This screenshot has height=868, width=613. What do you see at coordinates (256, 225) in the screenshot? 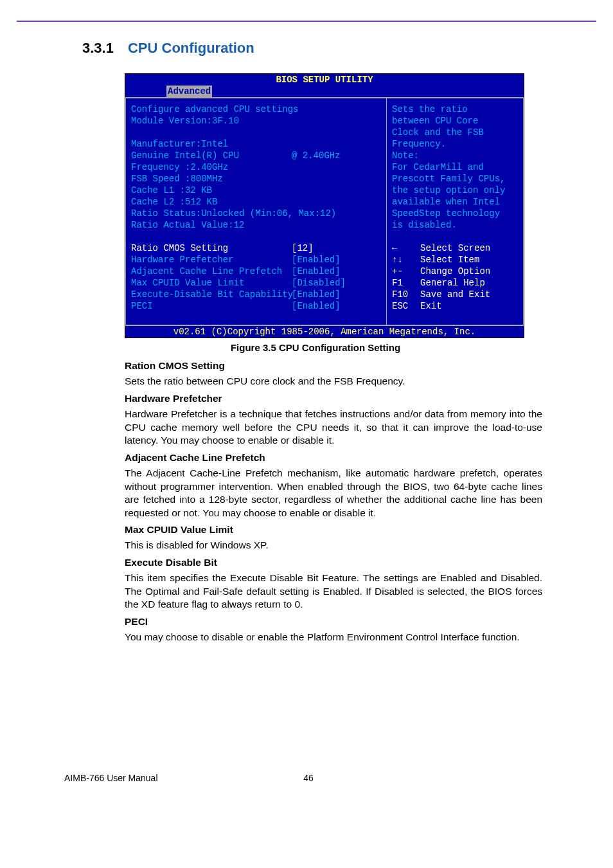
I see `info-line: Ratio Actual Value:12` at bounding box center [256, 225].